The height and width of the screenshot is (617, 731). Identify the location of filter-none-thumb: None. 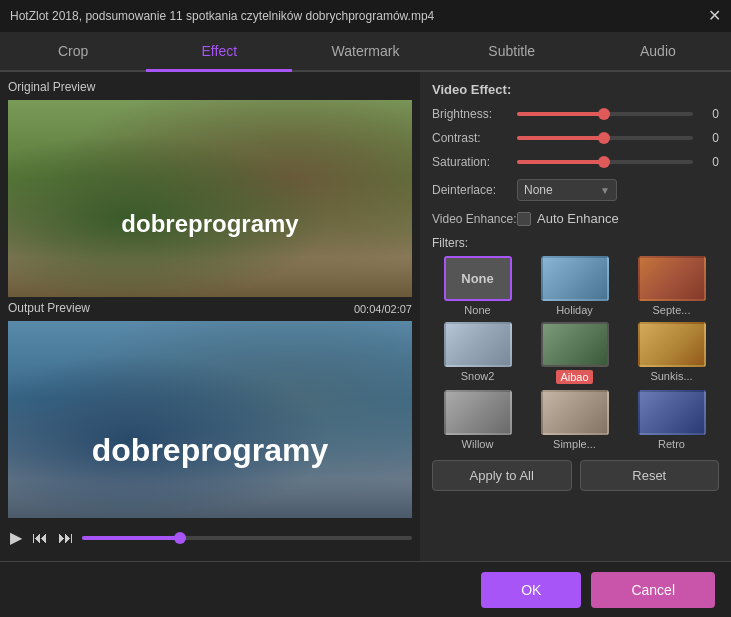
(478, 278).